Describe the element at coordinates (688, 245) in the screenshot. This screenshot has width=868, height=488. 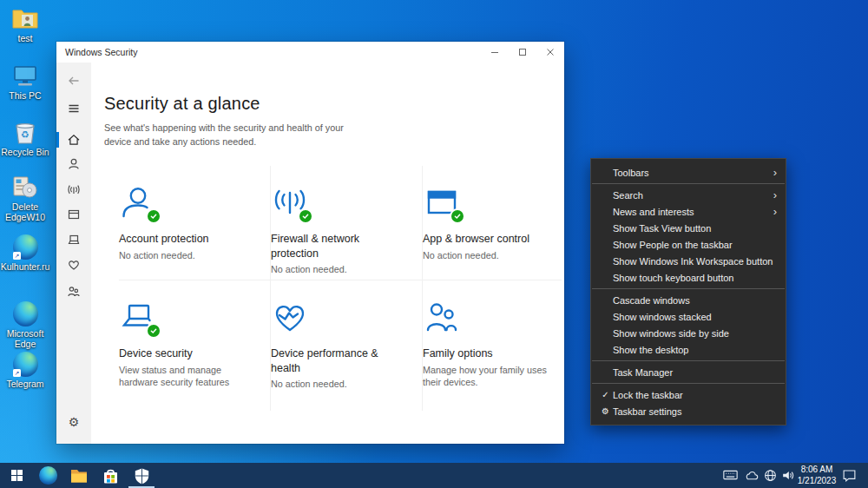
I see `menu-item-show-people-on-taskbar: Show People on the taskbar` at that location.